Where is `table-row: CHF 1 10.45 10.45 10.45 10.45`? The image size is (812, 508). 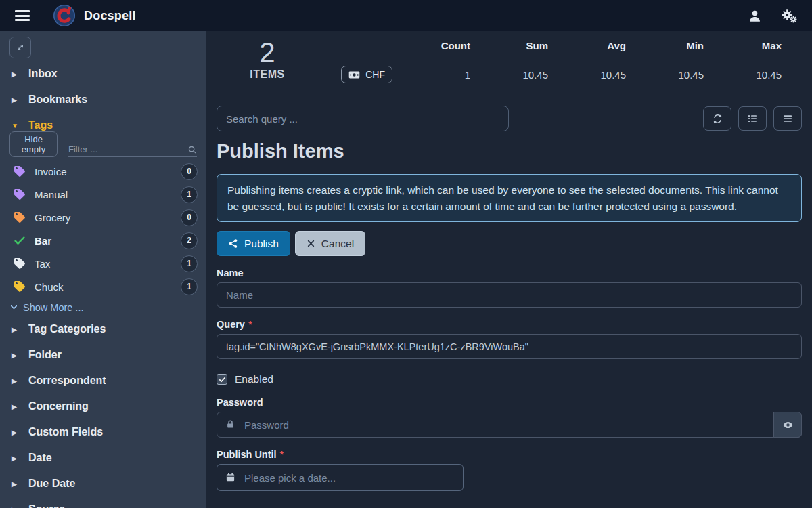 table-row: CHF 1 10.45 10.45 10.45 10.45 is located at coordinates (549, 70).